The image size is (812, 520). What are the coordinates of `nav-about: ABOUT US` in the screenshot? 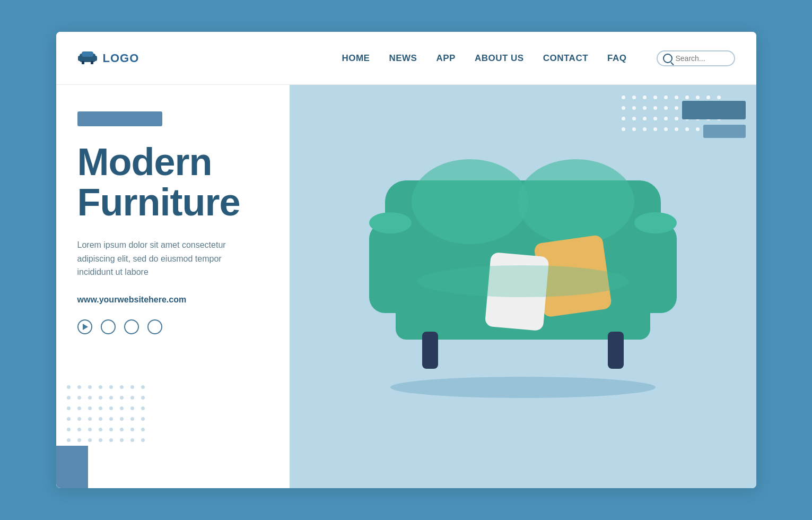 It's located at (500, 58).